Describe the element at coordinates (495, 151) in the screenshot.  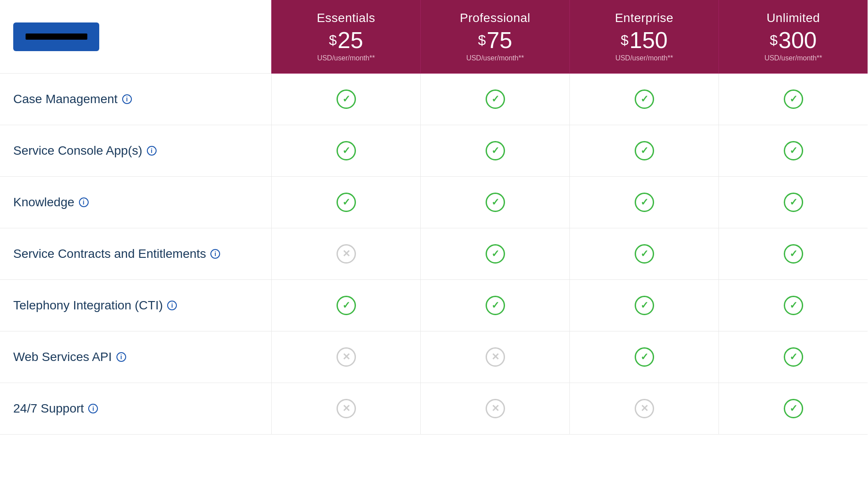
I see `feature-value-service-console-professional` at that location.